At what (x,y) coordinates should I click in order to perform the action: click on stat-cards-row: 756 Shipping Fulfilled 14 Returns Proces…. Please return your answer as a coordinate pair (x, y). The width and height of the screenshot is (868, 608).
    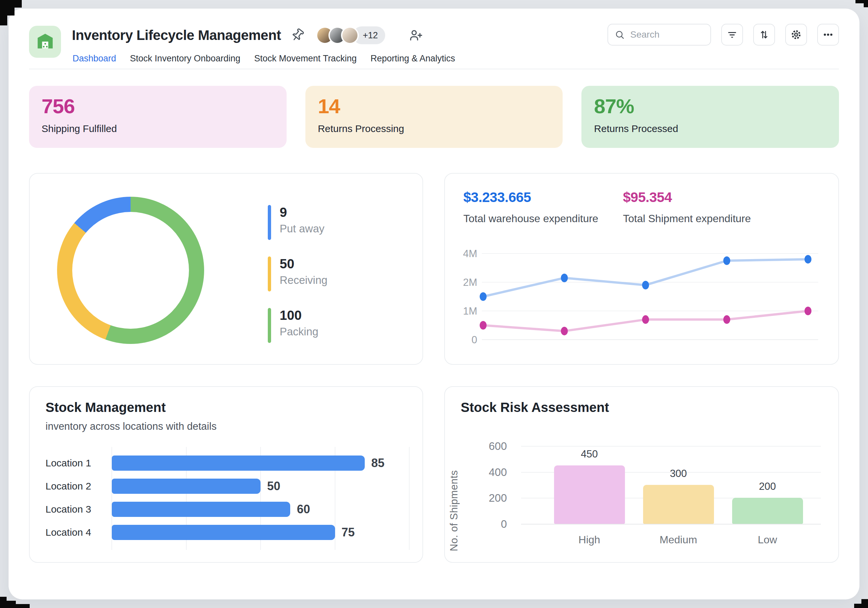
    Looking at the image, I should click on (434, 117).